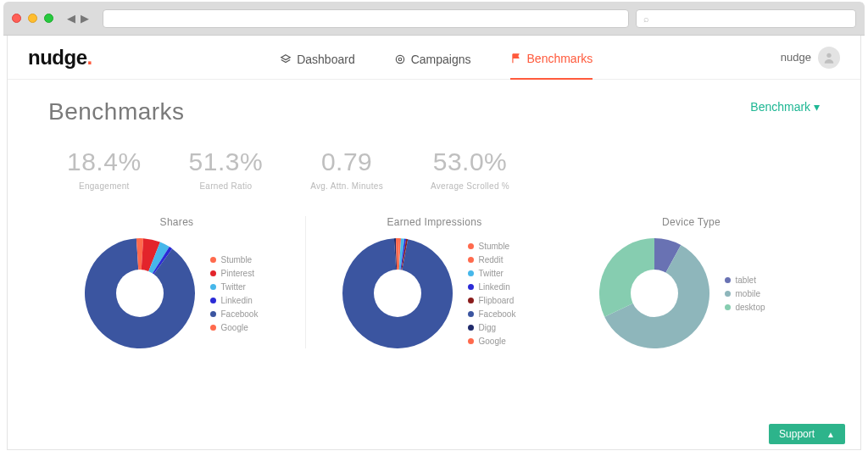 The image size is (868, 462). I want to click on legend-label: Facebook, so click(498, 314).